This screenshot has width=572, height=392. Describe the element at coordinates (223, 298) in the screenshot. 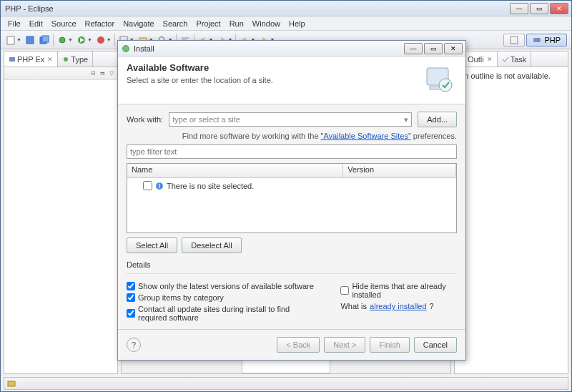

I see `chk-group: Group items by category` at that location.